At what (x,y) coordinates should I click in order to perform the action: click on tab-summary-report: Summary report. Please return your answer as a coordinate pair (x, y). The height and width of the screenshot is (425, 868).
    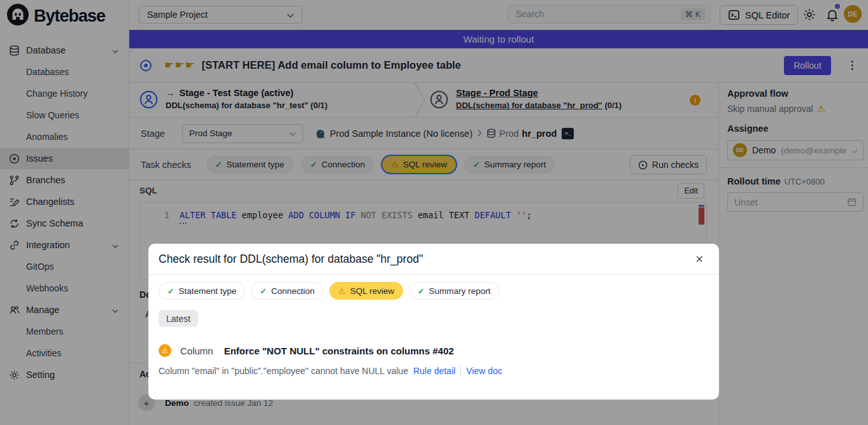
    Looking at the image, I should click on (454, 291).